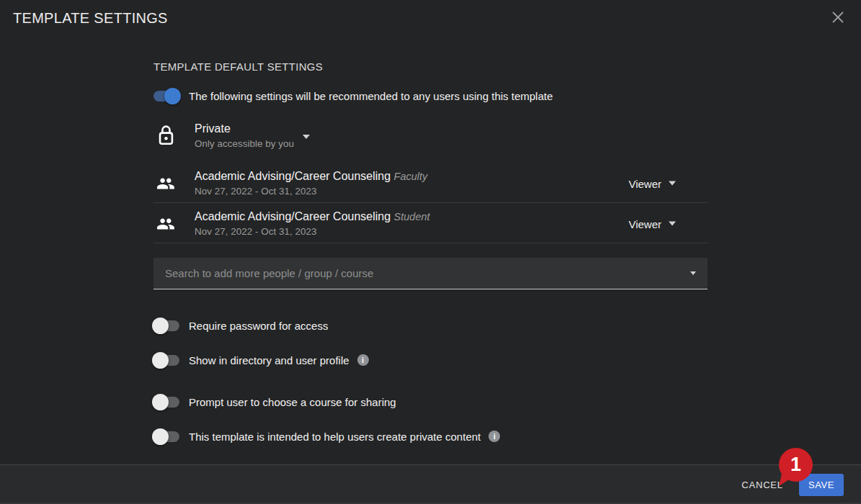 This screenshot has width=861, height=504. I want to click on share-search-input, so click(428, 274).